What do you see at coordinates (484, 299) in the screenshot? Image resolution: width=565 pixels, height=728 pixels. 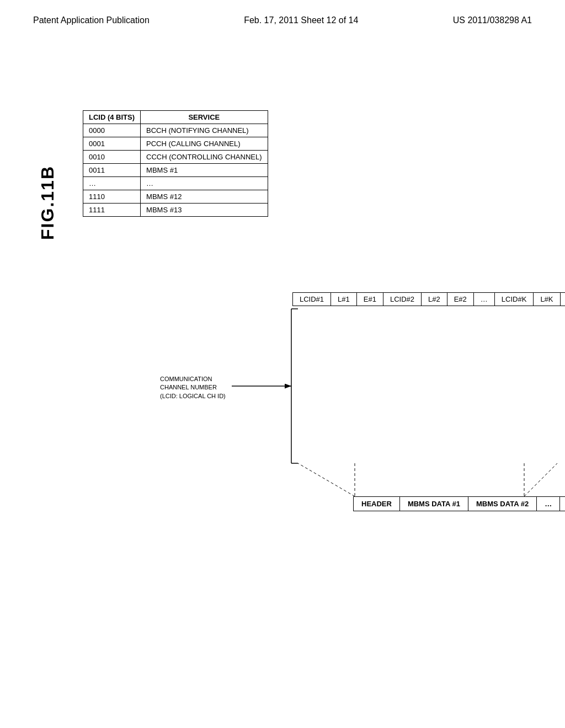 I see `dots-cell: …` at bounding box center [484, 299].